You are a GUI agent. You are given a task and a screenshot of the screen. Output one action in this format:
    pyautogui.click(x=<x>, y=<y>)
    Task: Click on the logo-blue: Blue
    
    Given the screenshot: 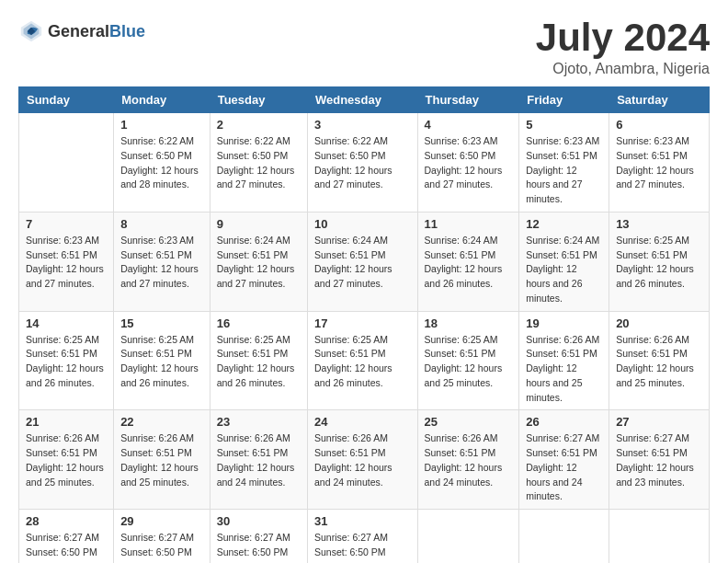 What is the action you would take?
    pyautogui.click(x=127, y=31)
    